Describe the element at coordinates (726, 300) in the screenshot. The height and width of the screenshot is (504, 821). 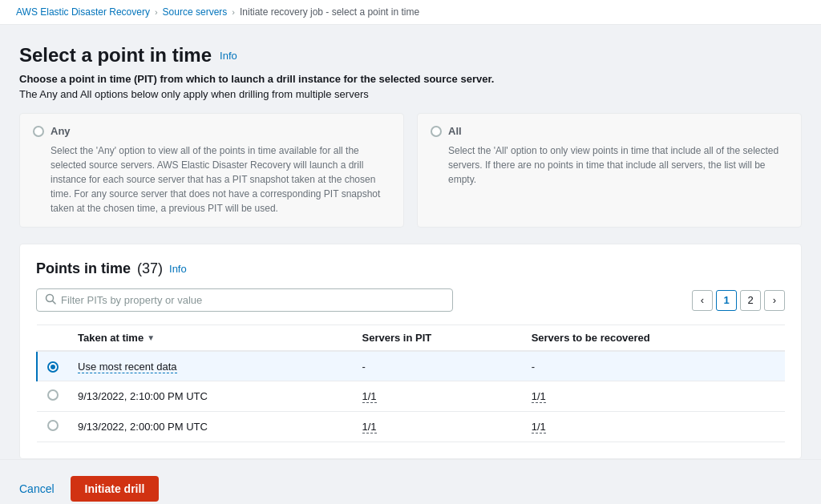
I see `pagination-page-1: 1` at that location.